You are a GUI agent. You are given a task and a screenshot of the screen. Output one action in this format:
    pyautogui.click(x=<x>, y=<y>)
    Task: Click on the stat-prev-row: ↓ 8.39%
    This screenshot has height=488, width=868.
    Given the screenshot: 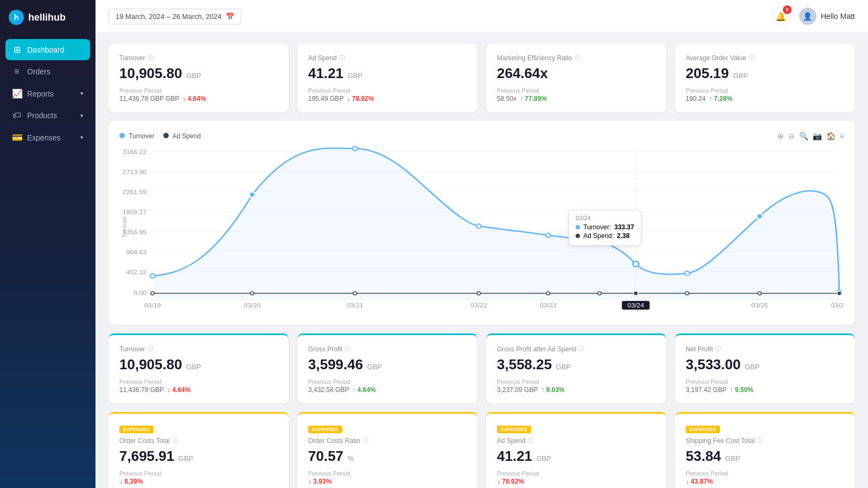 What is the action you would take?
    pyautogui.click(x=199, y=481)
    